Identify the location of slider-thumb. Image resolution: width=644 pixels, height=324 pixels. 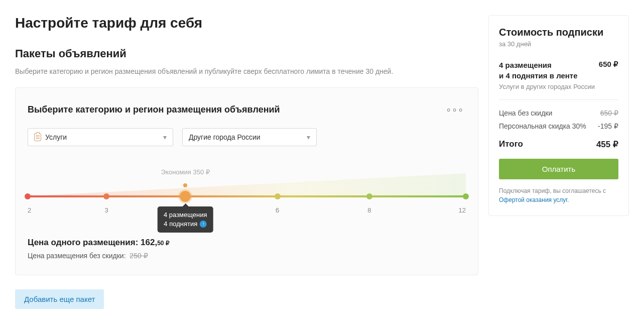
(185, 196).